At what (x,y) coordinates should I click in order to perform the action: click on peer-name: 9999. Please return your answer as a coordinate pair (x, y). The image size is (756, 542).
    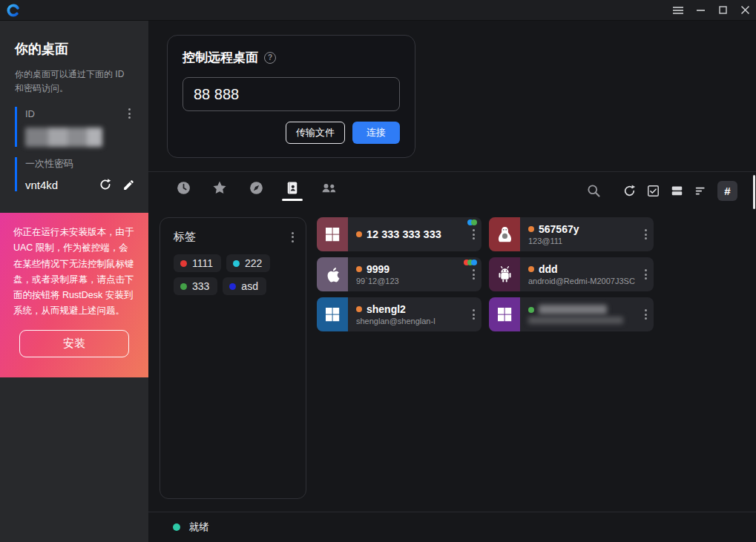
    Looking at the image, I should click on (378, 269).